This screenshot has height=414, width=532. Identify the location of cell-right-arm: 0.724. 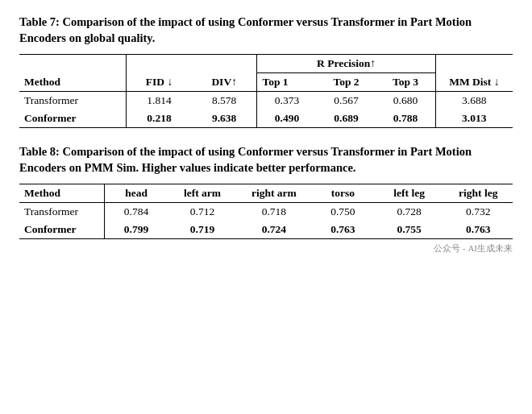
(274, 230).